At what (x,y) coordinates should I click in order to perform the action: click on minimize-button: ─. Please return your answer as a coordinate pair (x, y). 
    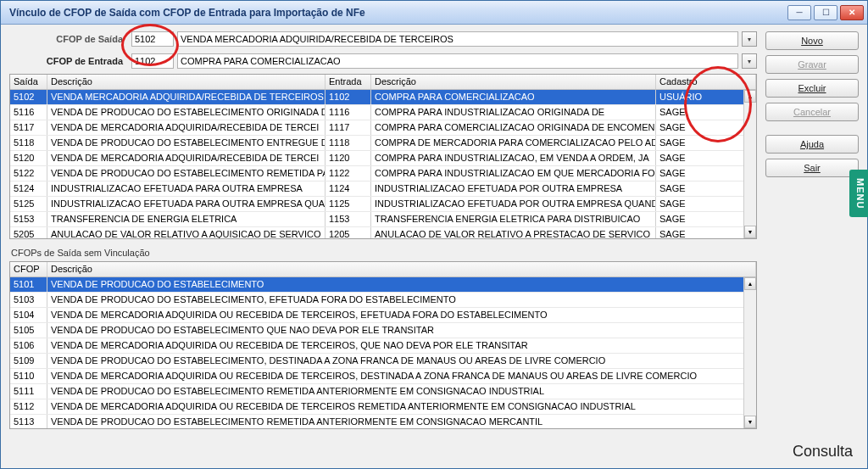
    Looking at the image, I should click on (799, 13).